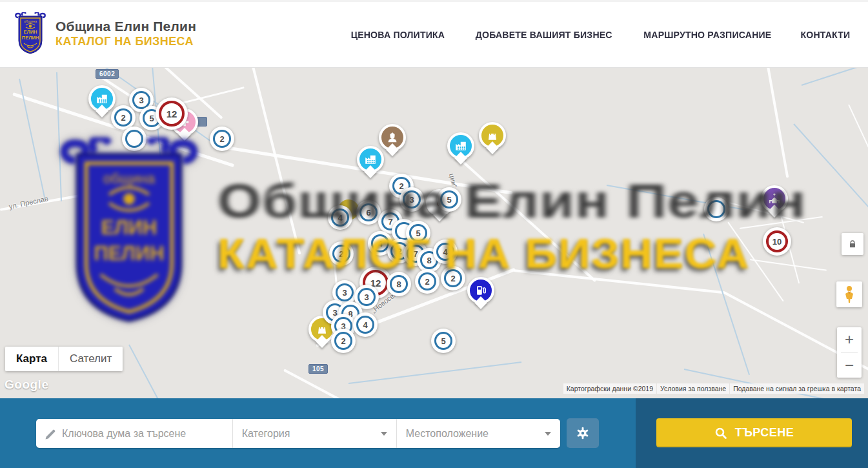 The width and height of the screenshot is (868, 468). I want to click on cluster-marker: 3, so click(412, 199).